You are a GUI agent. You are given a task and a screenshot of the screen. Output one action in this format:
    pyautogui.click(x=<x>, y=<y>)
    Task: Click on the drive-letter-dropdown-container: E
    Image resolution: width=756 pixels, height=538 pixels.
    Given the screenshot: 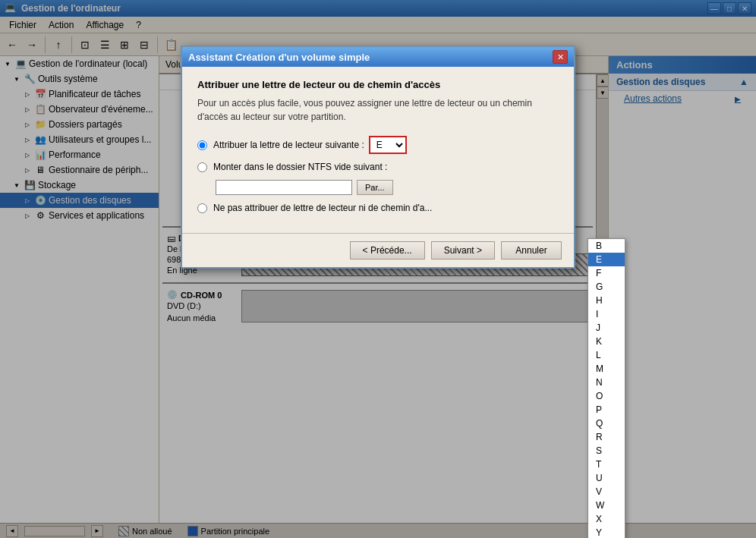 What is the action you would take?
    pyautogui.click(x=388, y=145)
    